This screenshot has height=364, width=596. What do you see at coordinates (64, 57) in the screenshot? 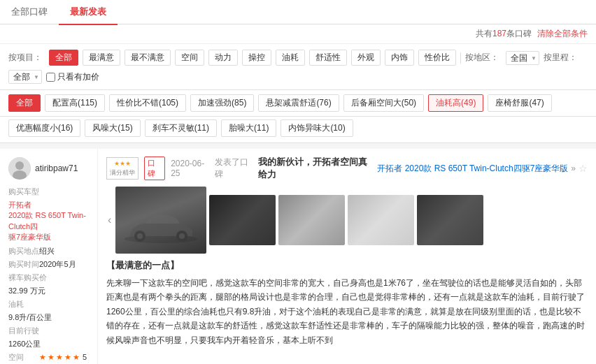
I see `filter-all: 全部` at bounding box center [64, 57].